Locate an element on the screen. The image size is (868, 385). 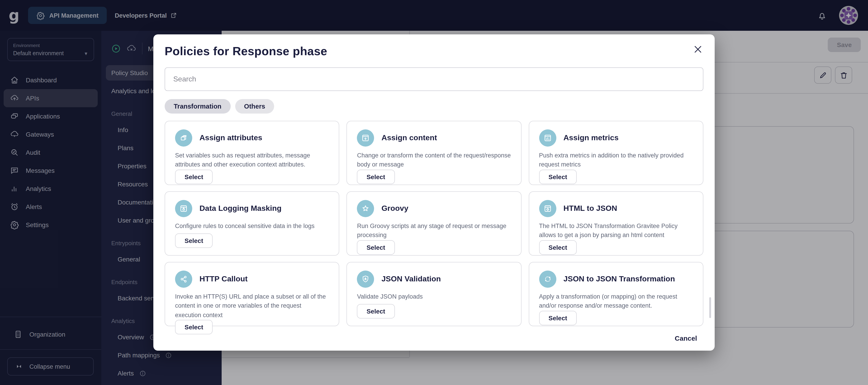
cancel-button: Cancel is located at coordinates (686, 338).